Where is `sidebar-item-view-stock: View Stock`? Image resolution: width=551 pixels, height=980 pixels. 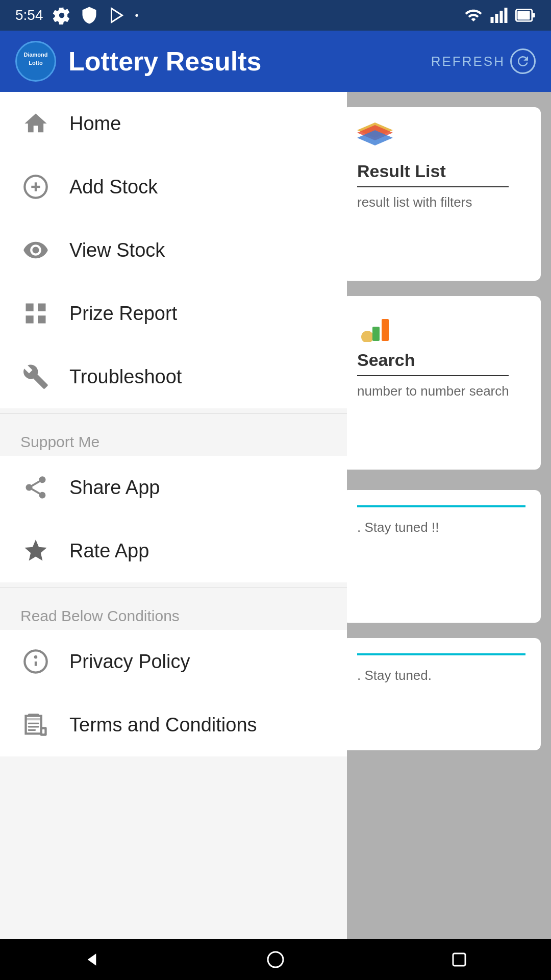 sidebar-item-view-stock: View Stock is located at coordinates (173, 250).